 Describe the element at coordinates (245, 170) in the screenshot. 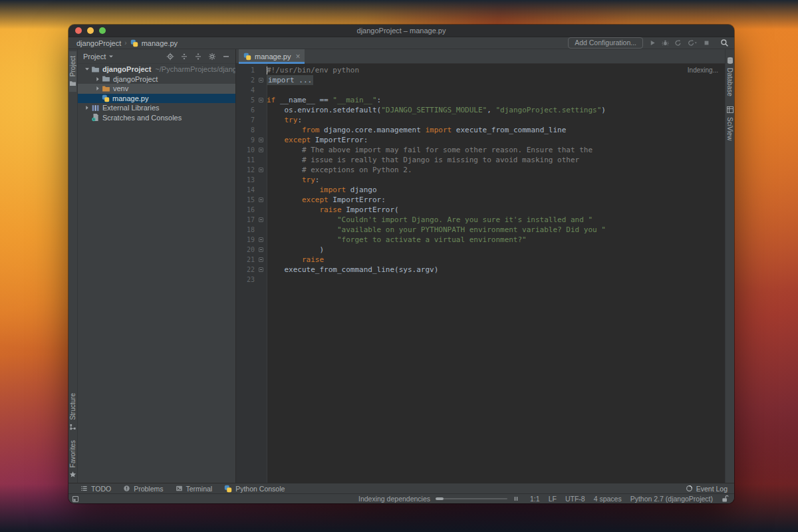

I see `line-number: 12` at that location.